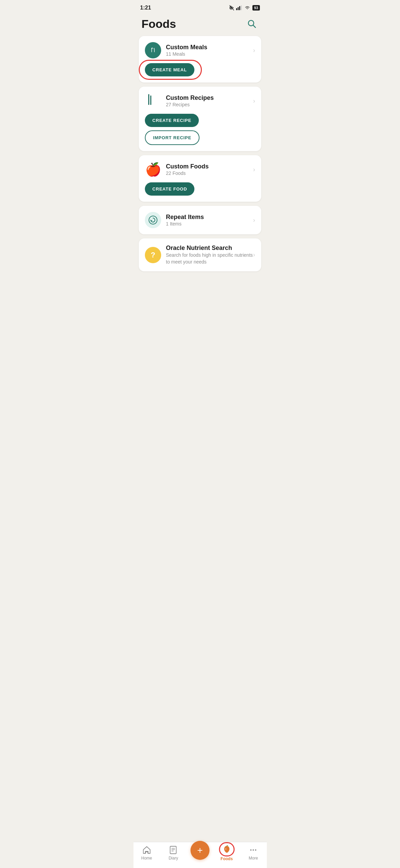 This screenshot has width=400, height=868. What do you see at coordinates (187, 169) in the screenshot?
I see `foods-text: Custom Foods 22 Foods` at bounding box center [187, 169].